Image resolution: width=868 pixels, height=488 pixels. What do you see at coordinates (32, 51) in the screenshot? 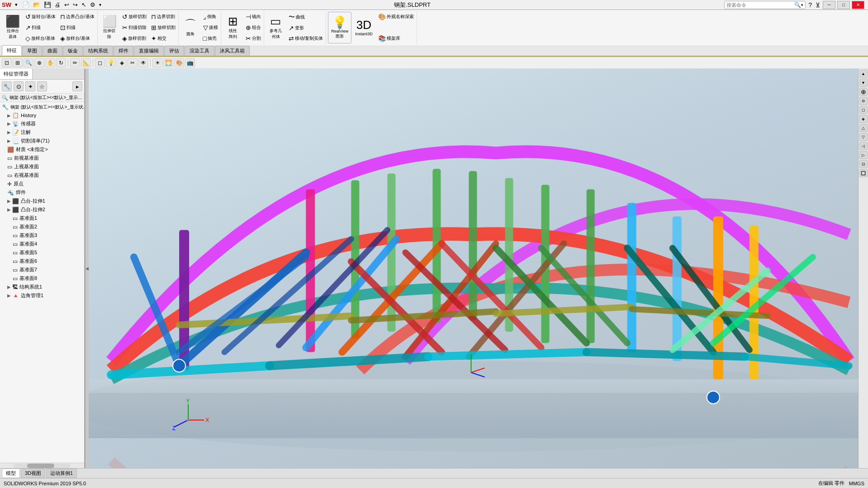
I see `tab-sketch: 草图` at bounding box center [32, 51].